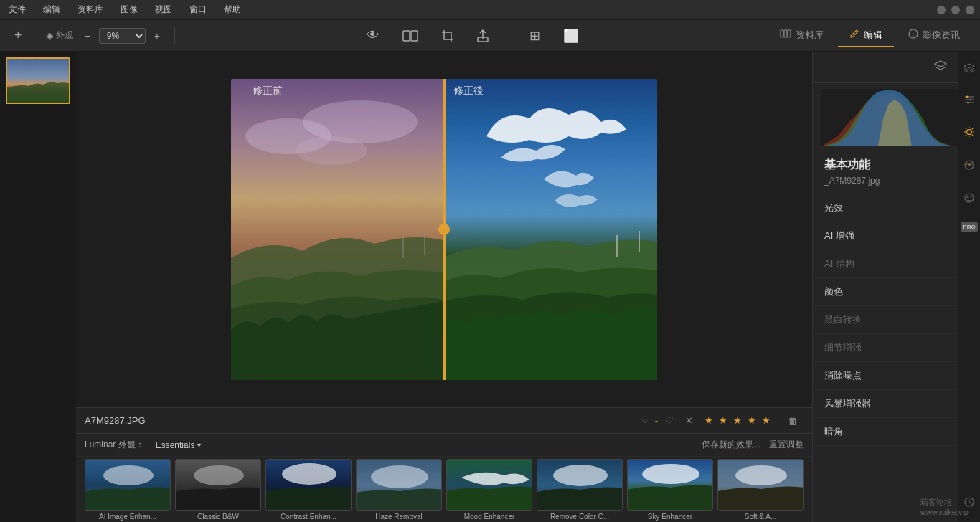  I want to click on menu-help: 帮助, so click(232, 10).